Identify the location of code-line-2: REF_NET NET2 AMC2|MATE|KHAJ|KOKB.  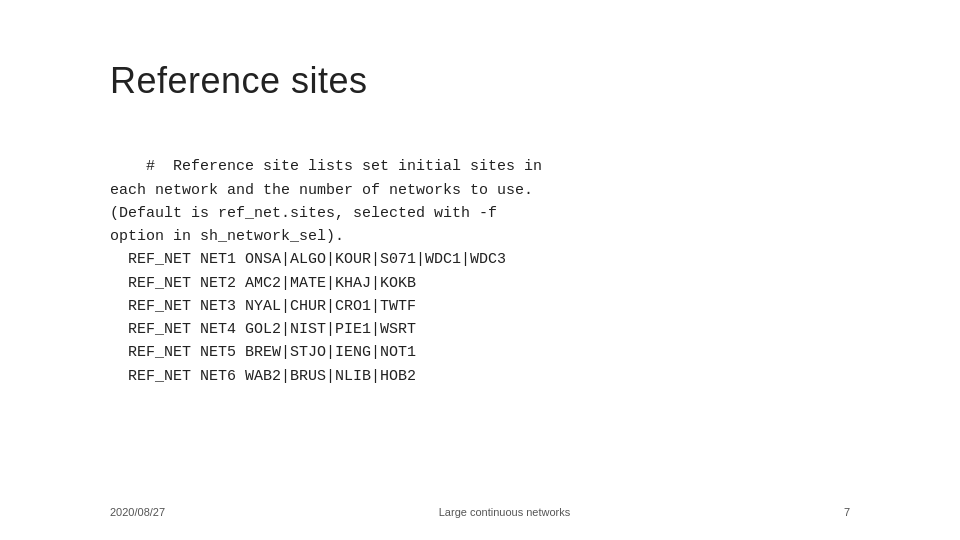
(263, 284).